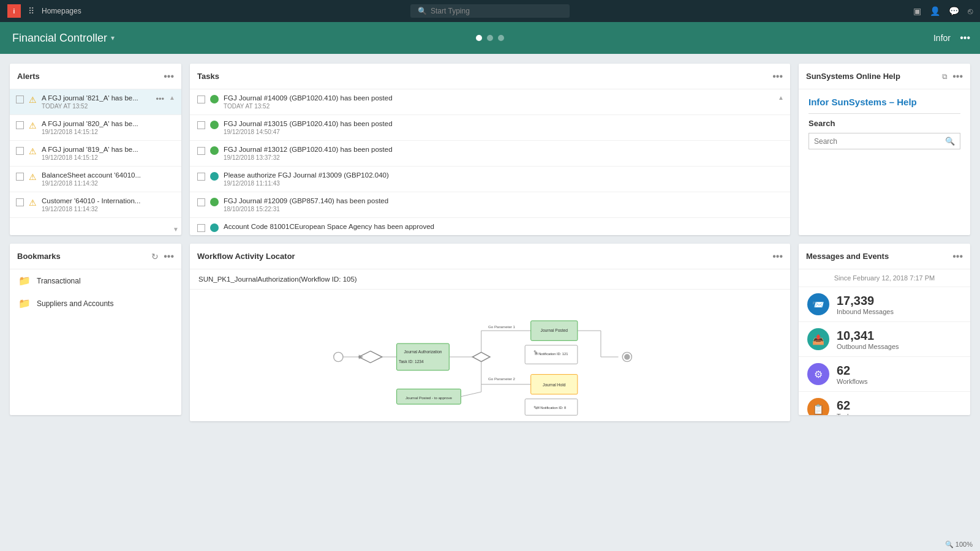  Describe the element at coordinates (778, 77) in the screenshot. I see `tasks-actions: •••` at that location.